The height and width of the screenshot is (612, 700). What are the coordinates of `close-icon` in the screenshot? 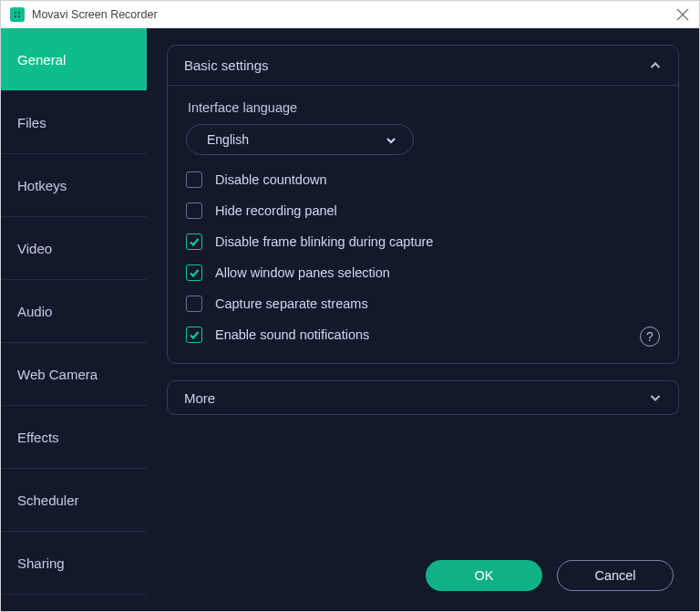 It's located at (683, 15).